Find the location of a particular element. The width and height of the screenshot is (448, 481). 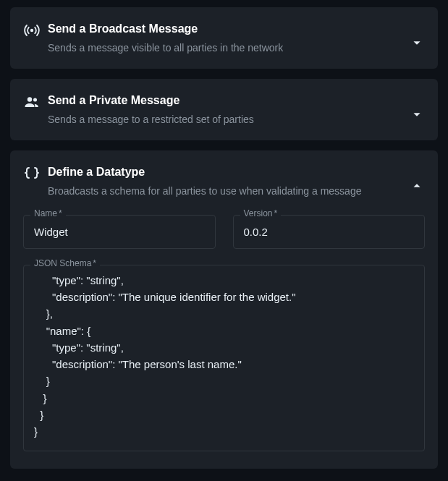

braces-icon is located at coordinates (32, 174).